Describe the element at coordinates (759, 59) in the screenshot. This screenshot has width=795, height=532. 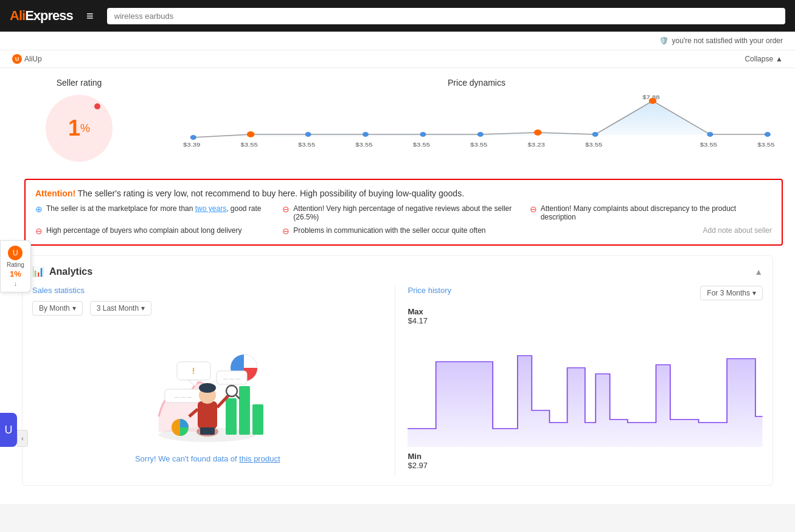
I see `collapse-label: Collapse` at that location.